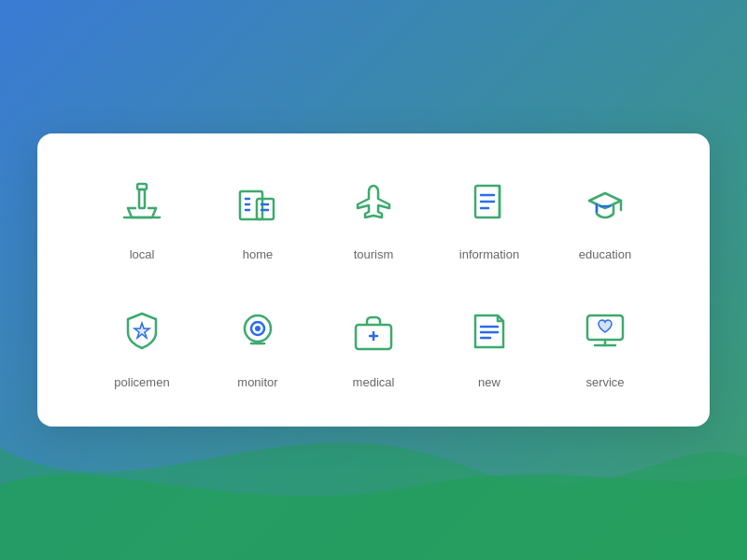  I want to click on information-icon, so click(489, 203).